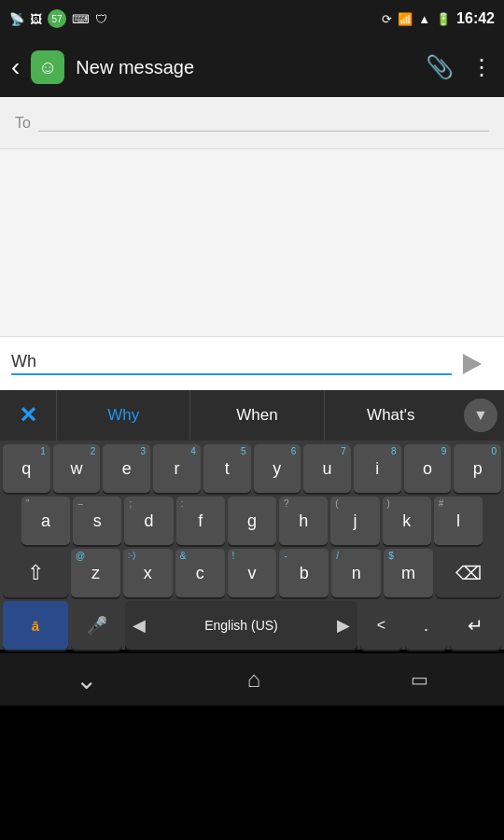 The width and height of the screenshot is (504, 840). I want to click on nav-bar: ⌄ ⌂ ▭, so click(252, 679).